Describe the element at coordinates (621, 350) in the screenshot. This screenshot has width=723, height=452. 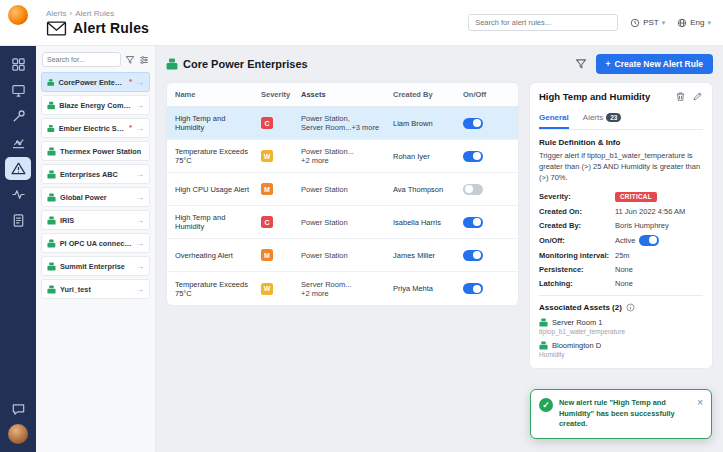
I see `associated-asset: Bloomington D Humidity` at that location.